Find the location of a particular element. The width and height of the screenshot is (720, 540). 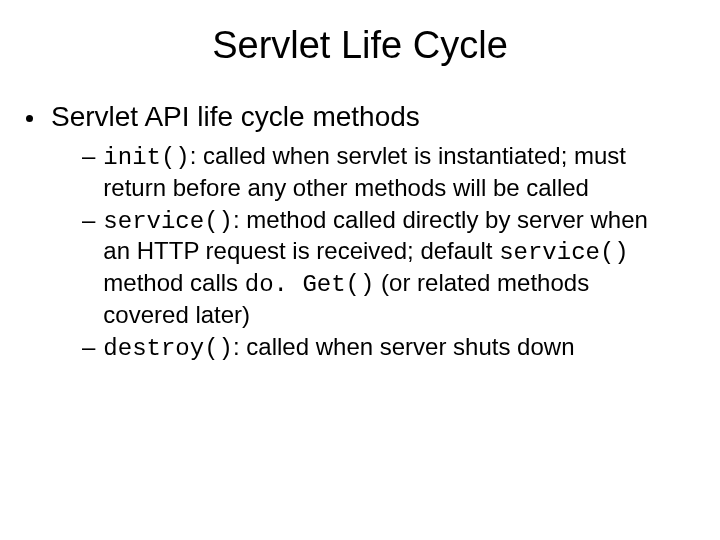

code-service: service() is located at coordinates (168, 222).